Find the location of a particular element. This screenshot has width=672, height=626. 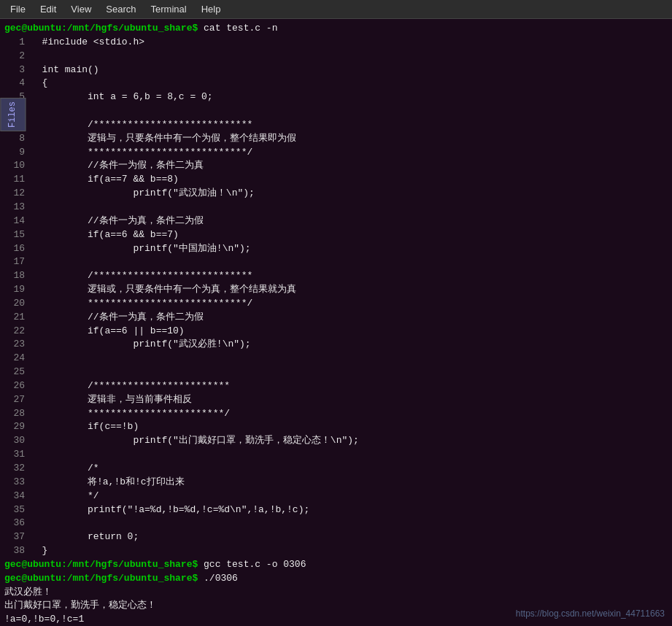

code-line: 16 printf("中国加油!\n"); is located at coordinates (336, 250).